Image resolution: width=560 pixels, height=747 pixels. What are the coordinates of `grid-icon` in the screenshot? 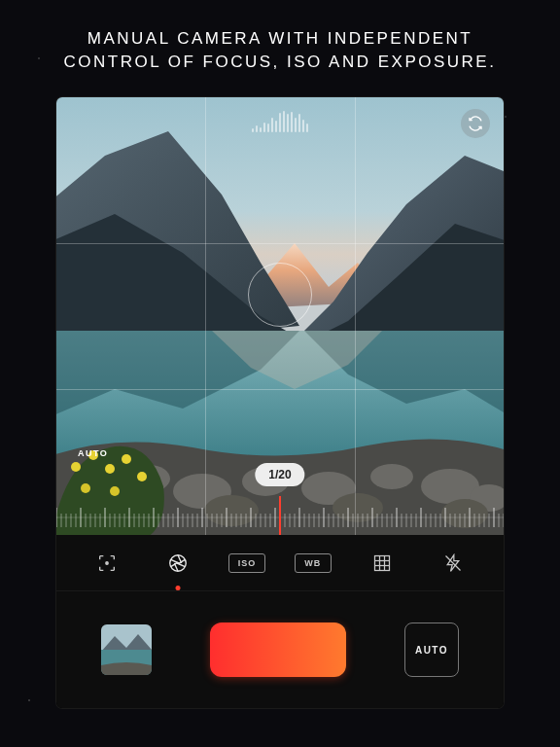 It's located at (382, 563).